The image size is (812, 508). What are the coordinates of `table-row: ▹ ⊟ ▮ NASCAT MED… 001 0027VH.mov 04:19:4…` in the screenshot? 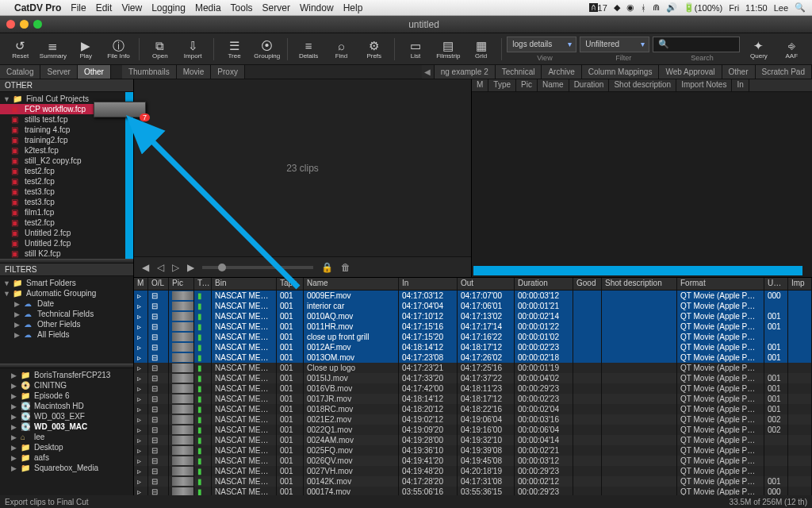 It's located at (473, 471).